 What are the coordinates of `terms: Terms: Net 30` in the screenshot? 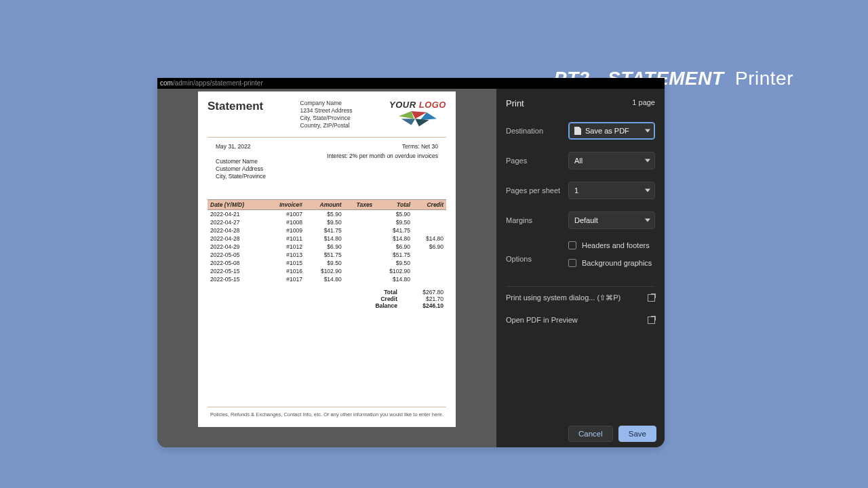 It's located at (420, 146).